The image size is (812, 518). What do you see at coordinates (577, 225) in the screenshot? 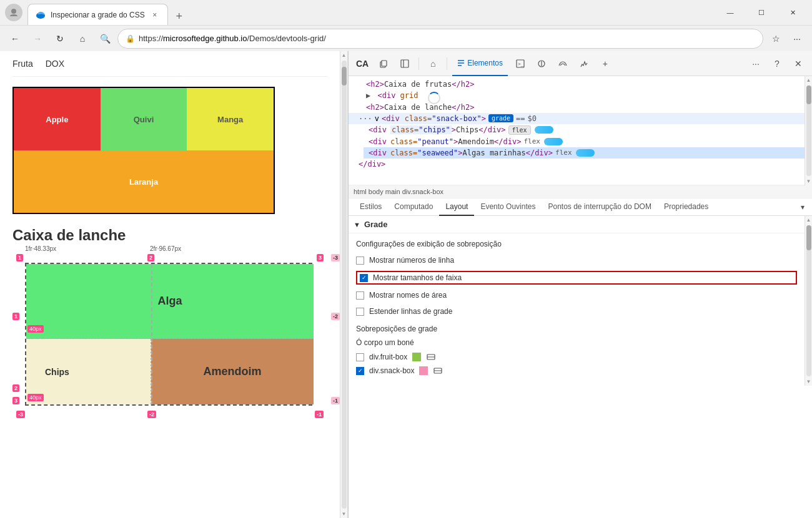
I see `grade-header: ▼ Grade` at bounding box center [577, 225].